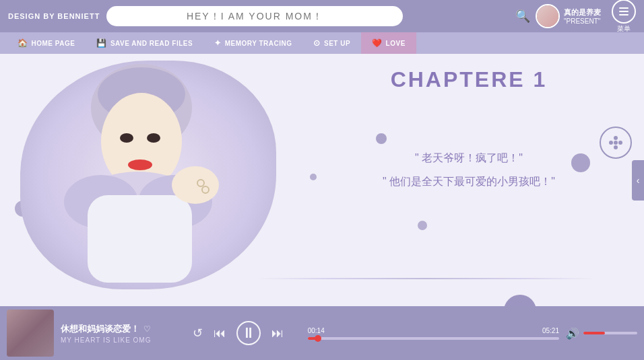 The image size is (644, 360). I want to click on header-icons: 🔍 真的是养麦 "PRESENT" 菜单, so click(575, 17).